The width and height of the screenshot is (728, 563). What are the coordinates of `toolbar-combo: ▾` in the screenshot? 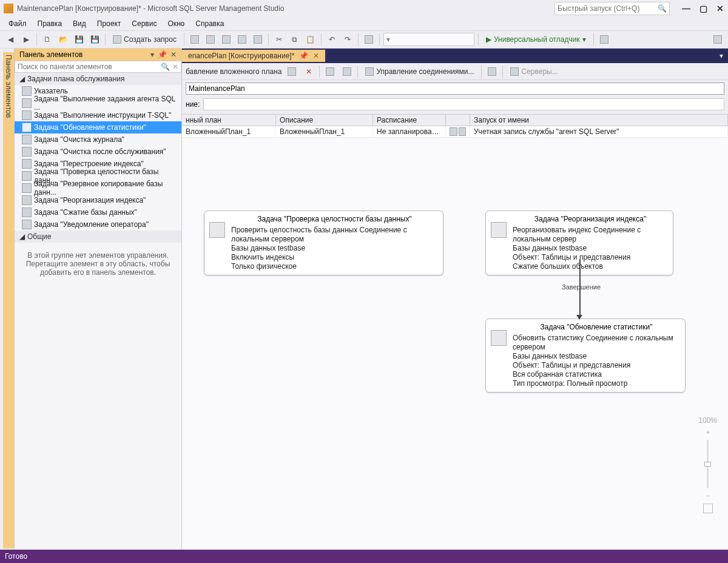 It's located at (429, 39).